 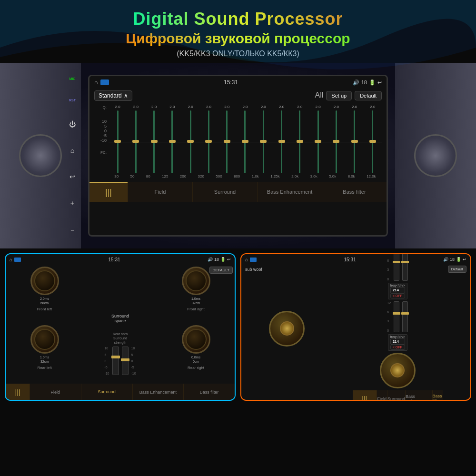 What do you see at coordinates (356, 83) in the screenshot?
I see `volume-icon: 🔊` at bounding box center [356, 83].